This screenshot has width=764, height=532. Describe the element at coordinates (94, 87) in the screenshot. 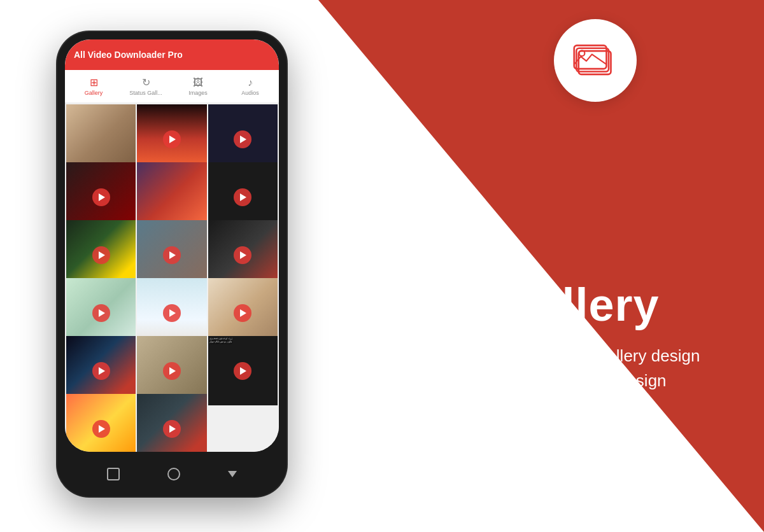

I see `tab-gallery: ⊞ Gallery` at that location.